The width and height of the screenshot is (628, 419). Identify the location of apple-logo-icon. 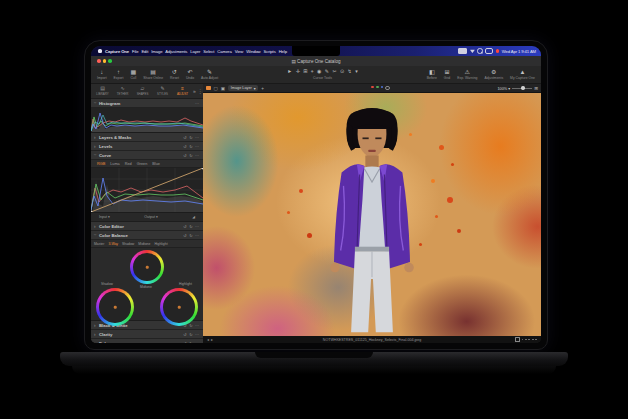
(100, 52).